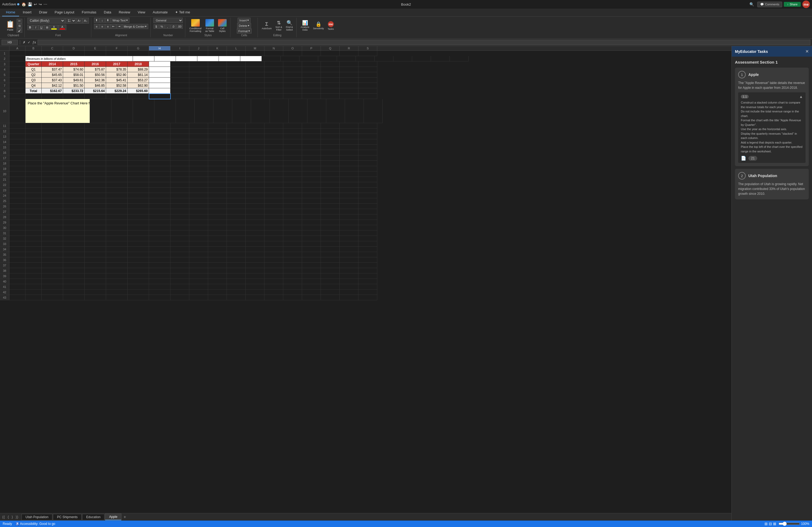 The height and width of the screenshot is (527, 812). Describe the element at coordinates (218, 201) in the screenshot. I see `cell-K25` at that location.